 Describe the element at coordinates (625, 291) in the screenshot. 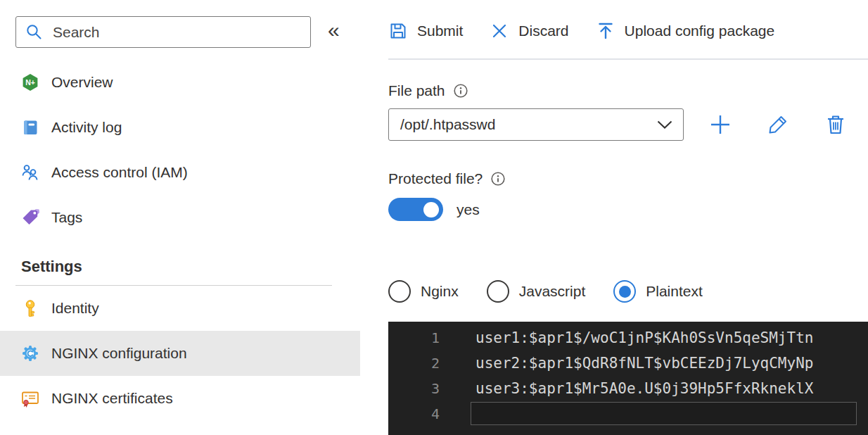

I see `radio-circle-selected` at that location.